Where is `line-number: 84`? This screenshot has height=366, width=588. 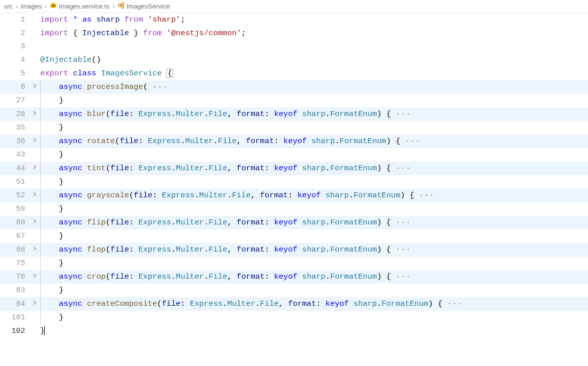
line-number: 84 is located at coordinates (15, 304).